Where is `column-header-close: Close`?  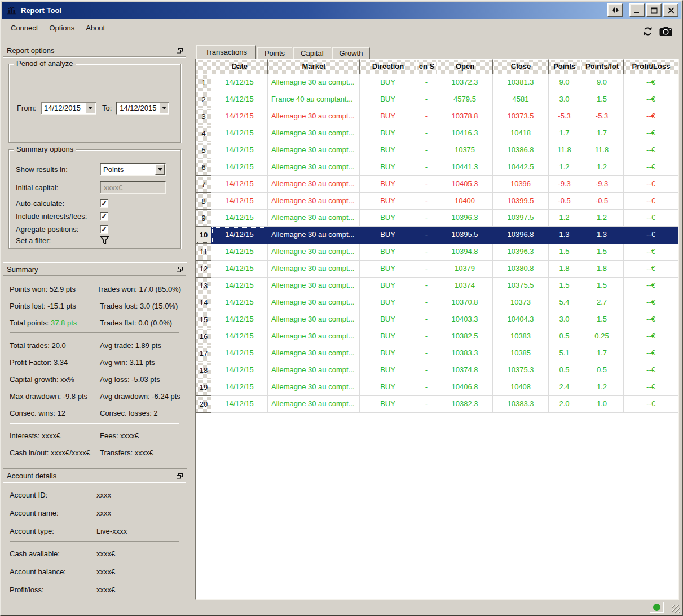
column-header-close: Close is located at coordinates (521, 67).